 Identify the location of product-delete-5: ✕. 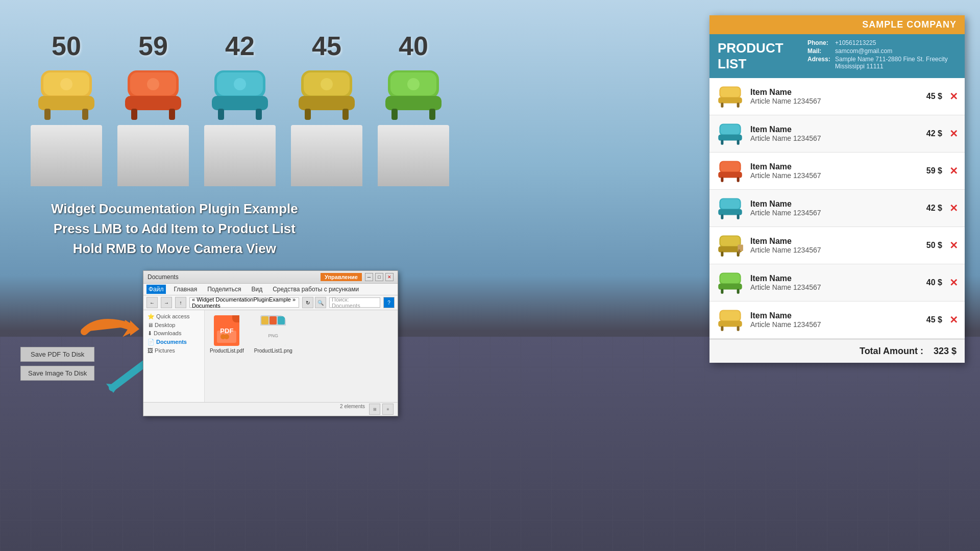
(953, 245).